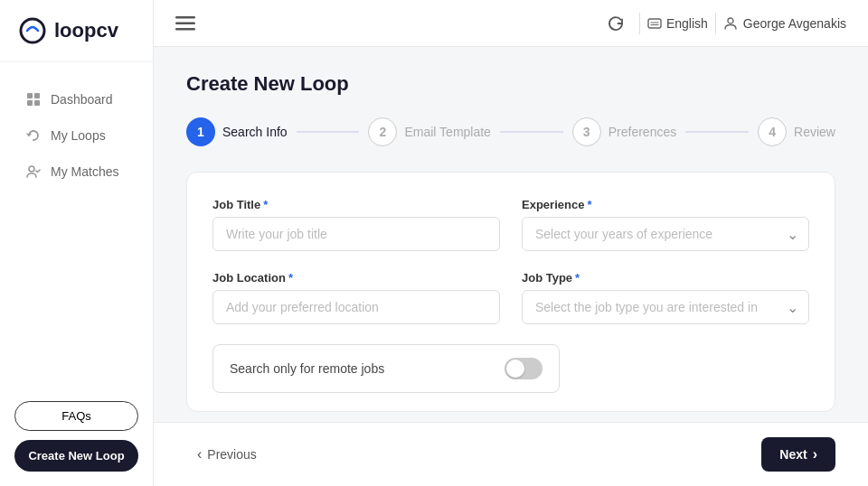  Describe the element at coordinates (33, 99) in the screenshot. I see `dashboard-icon` at that location.